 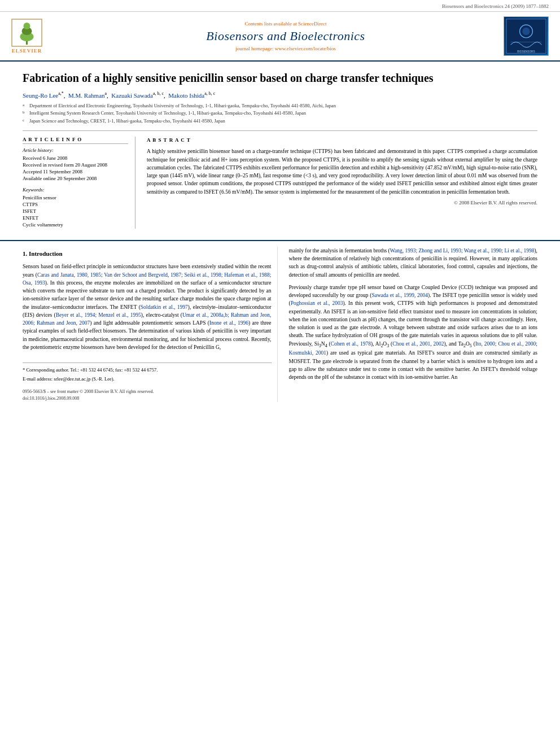 What do you see at coordinates (76, 140) in the screenshot?
I see `article-info-heading: A R T I C L E I N F O` at bounding box center [76, 140].